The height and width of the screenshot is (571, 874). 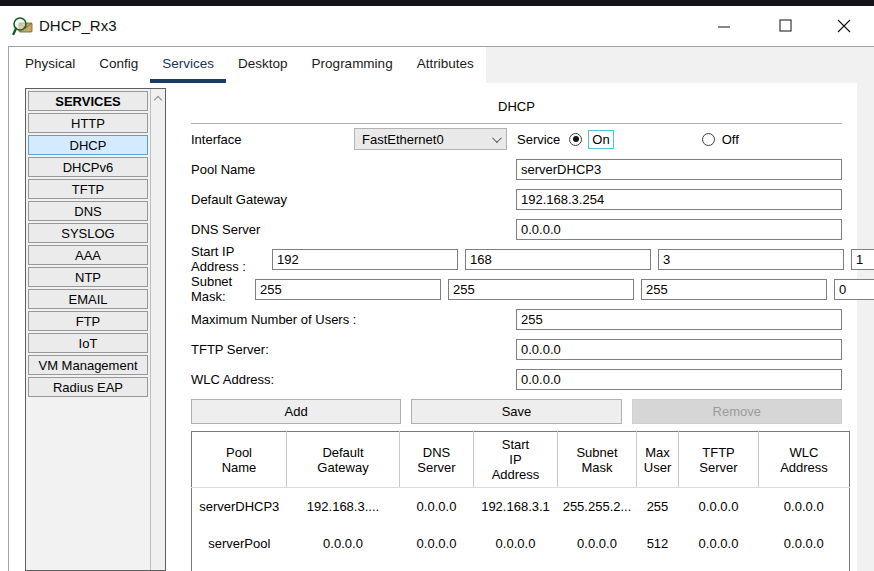 What do you see at coordinates (263, 65) in the screenshot?
I see `tab-desktop: Desktop` at bounding box center [263, 65].